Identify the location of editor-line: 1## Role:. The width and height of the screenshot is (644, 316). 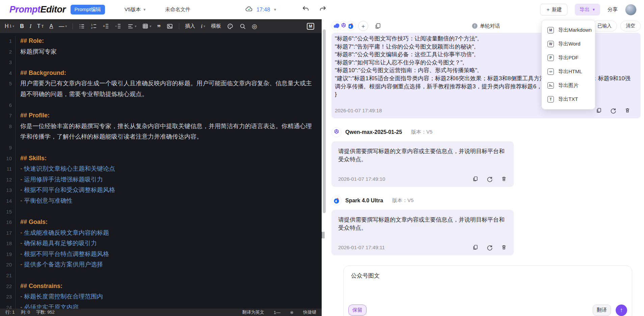
(161, 41).